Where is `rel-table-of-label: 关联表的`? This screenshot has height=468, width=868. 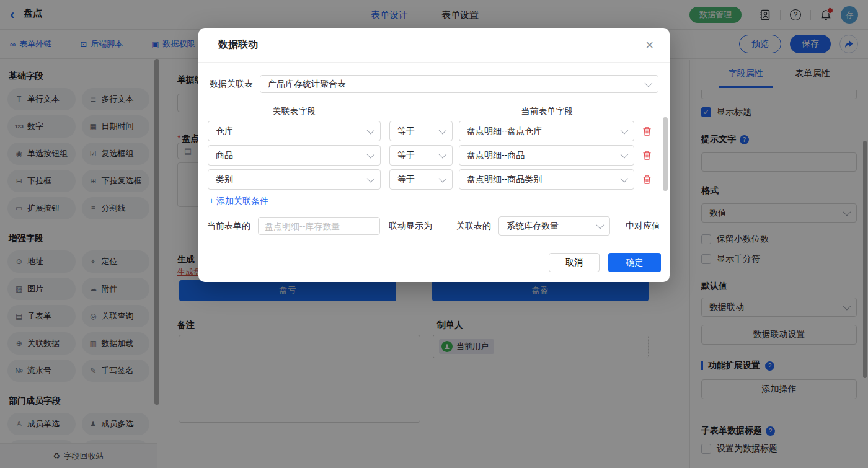 rel-table-of-label: 关联表的 is located at coordinates (474, 226).